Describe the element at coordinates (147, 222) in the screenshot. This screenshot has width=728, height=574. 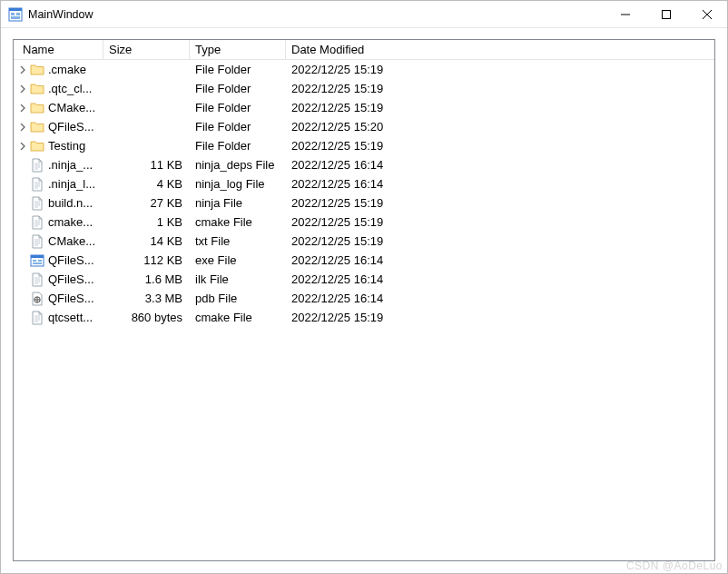
I see `file-size: 1 KB` at that location.